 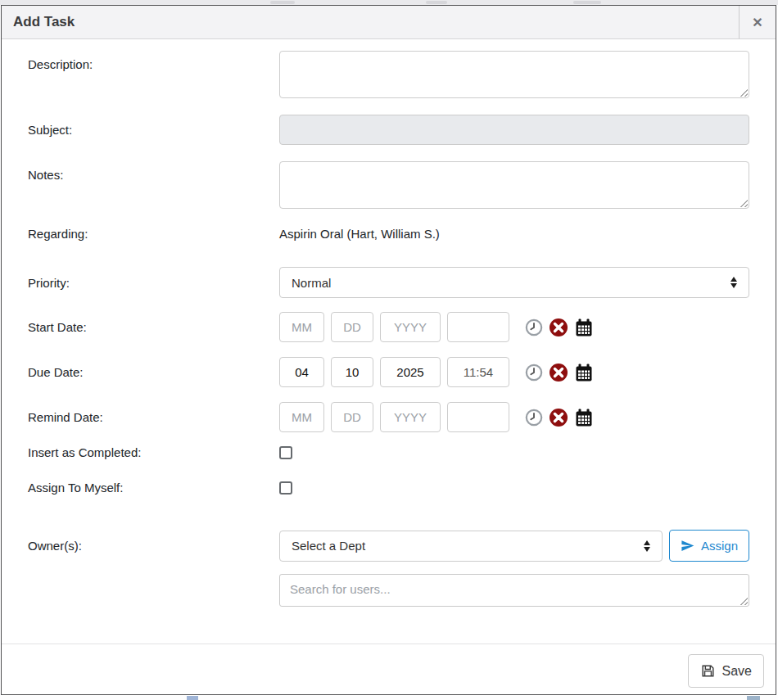 I want to click on field-row-due-date: Due Date:, so click(x=388, y=372).